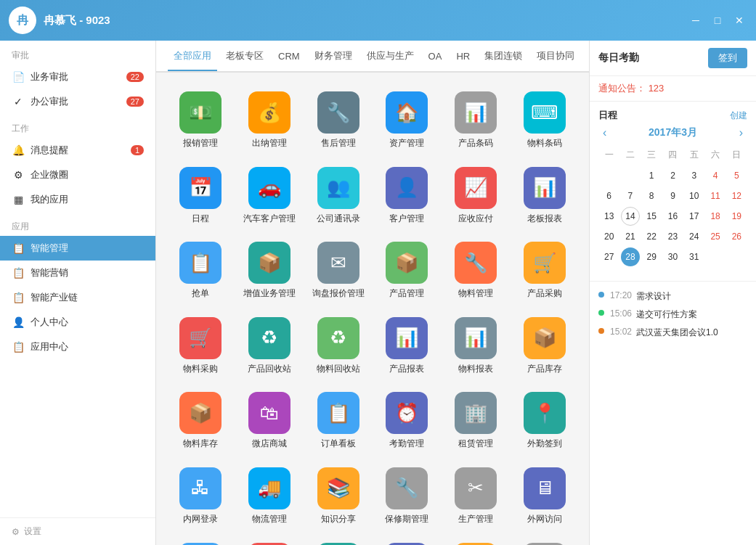  What do you see at coordinates (270, 540) in the screenshot?
I see `app-item-office365: ⊞在线办公...` at bounding box center [270, 540].